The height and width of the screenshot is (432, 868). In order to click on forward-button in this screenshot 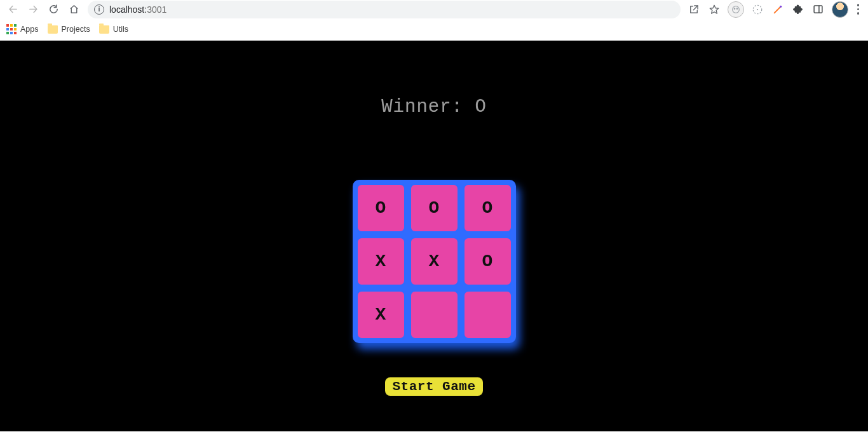, I will do `click(33, 10)`.